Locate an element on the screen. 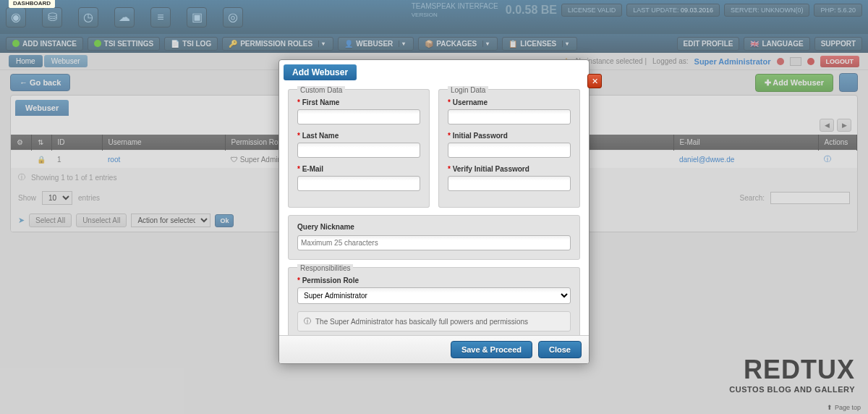 This screenshot has width=868, height=414. query-nick-label: Query Nickname is located at coordinates (434, 227).